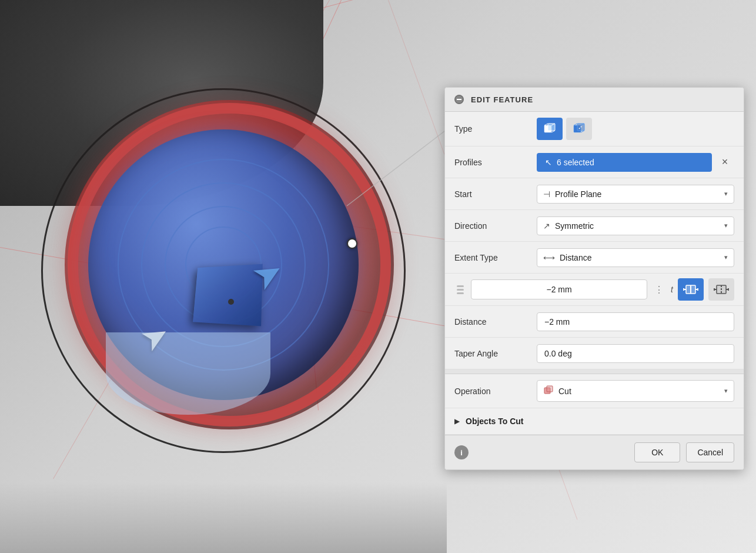 This screenshot has width=756, height=553. What do you see at coordinates (635, 354) in the screenshot?
I see `taper-angle-input` at bounding box center [635, 354].